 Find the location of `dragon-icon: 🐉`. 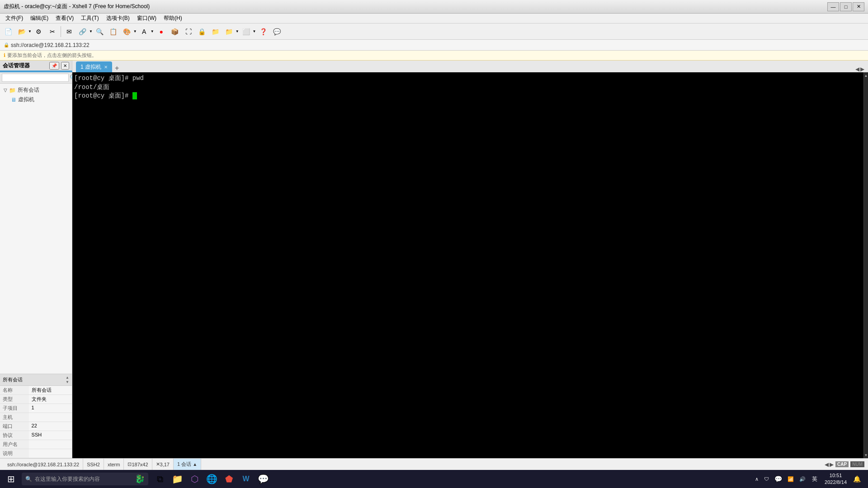

dragon-icon: 🐉 is located at coordinates (140, 479).